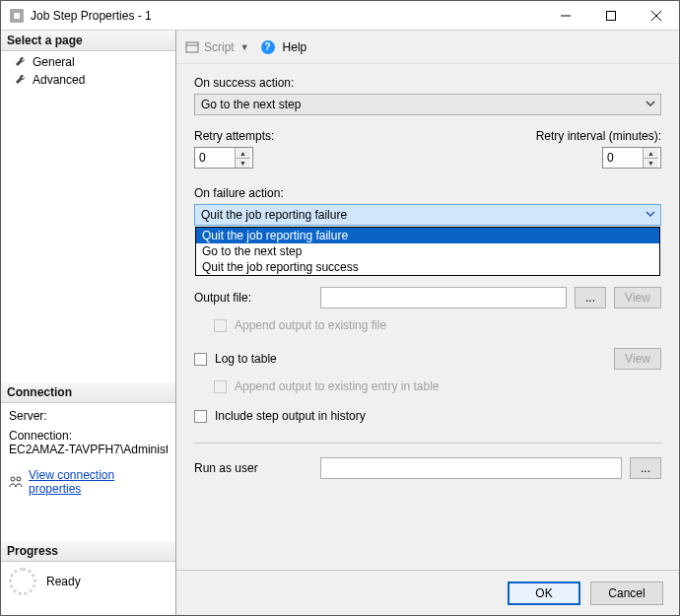 The height and width of the screenshot is (616, 680). Describe the element at coordinates (221, 386) in the screenshot. I see `append-entry-checkbox` at that location.